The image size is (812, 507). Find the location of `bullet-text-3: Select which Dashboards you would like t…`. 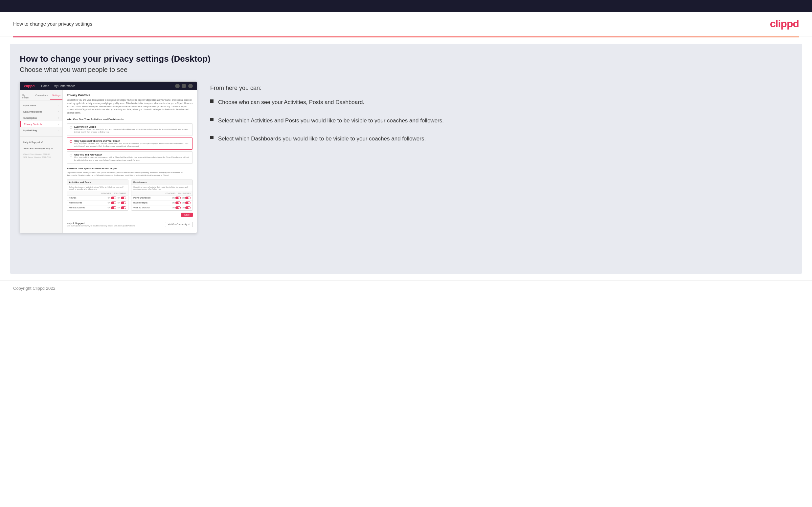

bullet-text-3: Select which Dashboards you would like t… is located at coordinates (322, 139).